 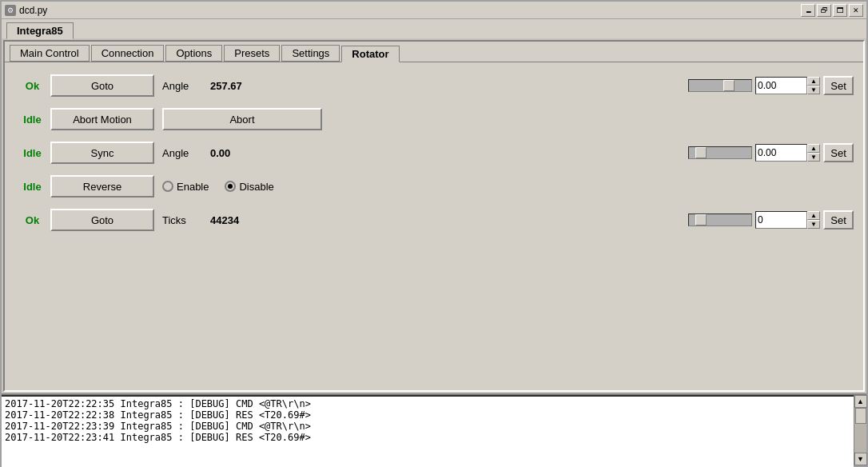 What do you see at coordinates (434, 186) in the screenshot?
I see `row-reverse: Idle Reverse Enable Disable` at bounding box center [434, 186].